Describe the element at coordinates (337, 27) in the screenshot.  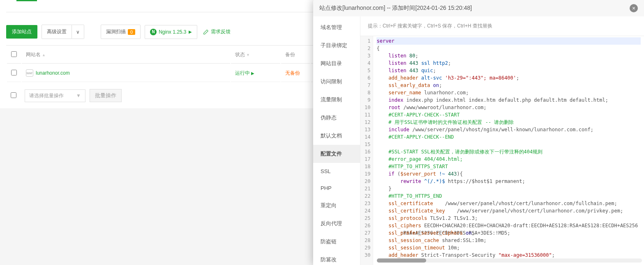
I see `sidebar-item: 域名管理` at that location.